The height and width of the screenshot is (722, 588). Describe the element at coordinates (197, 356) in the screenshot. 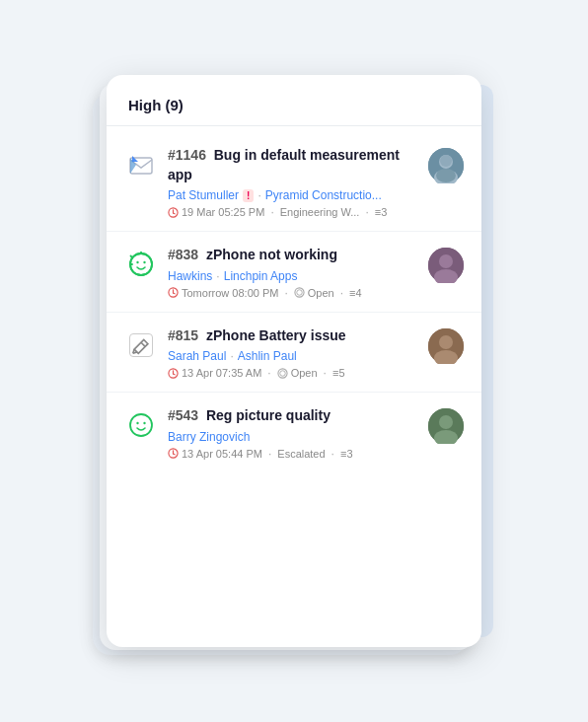

I see `meta-link-1: Sarah Paul` at that location.